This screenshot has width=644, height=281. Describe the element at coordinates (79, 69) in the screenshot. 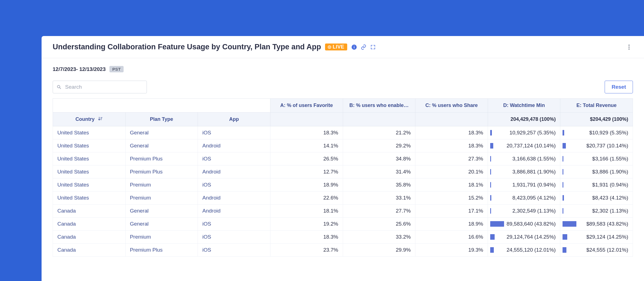

I see `date-range-text: 12/7/2023- 12/13/2023` at that location.